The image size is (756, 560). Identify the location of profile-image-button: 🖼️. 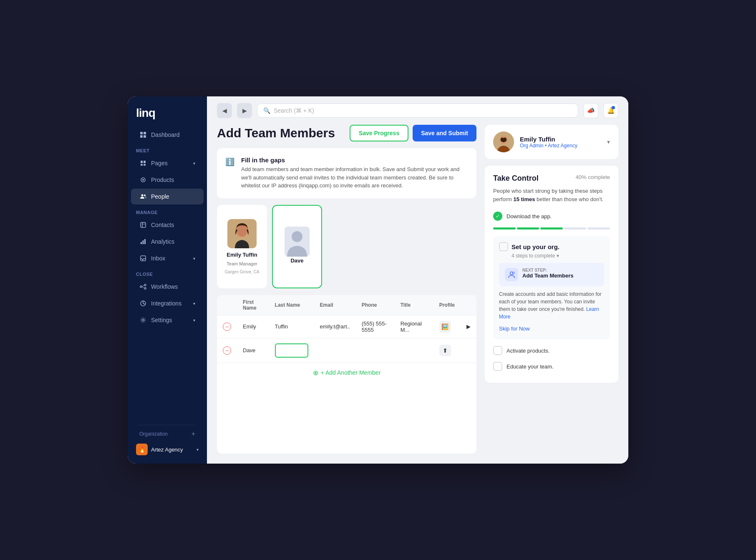
(445, 327).